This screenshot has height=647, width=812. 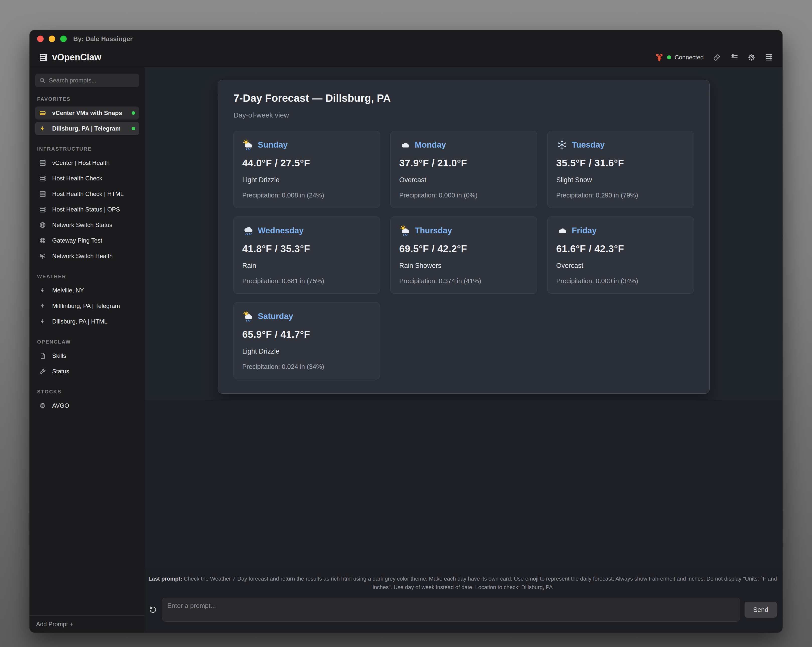 I want to click on sidebar-item-vcenter-vms-with-snaps: vCenter VMs with Snaps, so click(x=87, y=113).